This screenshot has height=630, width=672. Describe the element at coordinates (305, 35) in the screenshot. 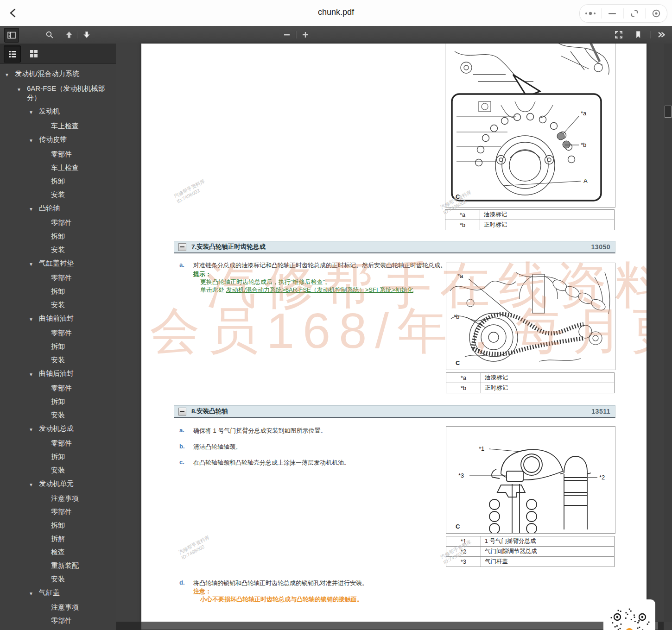

I see `zoom-in-button` at that location.